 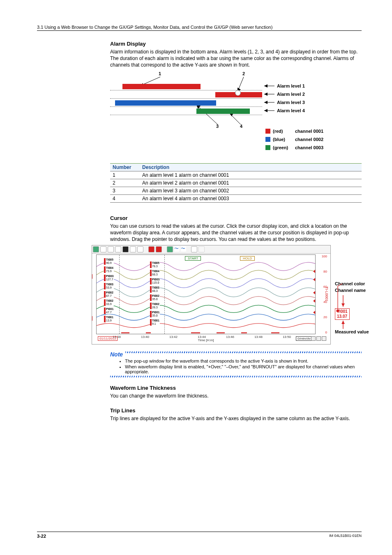 What do you see at coordinates (268, 139) in the screenshot?
I see `legend-blue-swatch` at bounding box center [268, 139].